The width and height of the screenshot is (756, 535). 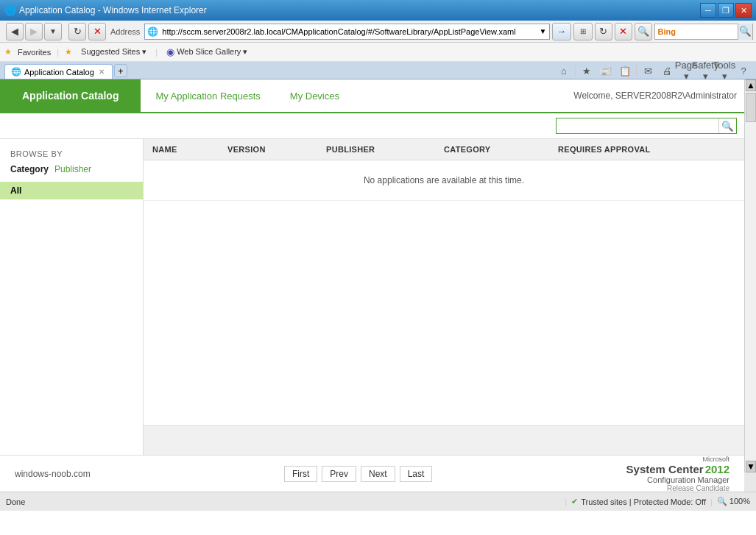 I want to click on table-header-row: NAME VERSION PUBLISHER CATEGORY REQUIRES…, so click(x=444, y=150).